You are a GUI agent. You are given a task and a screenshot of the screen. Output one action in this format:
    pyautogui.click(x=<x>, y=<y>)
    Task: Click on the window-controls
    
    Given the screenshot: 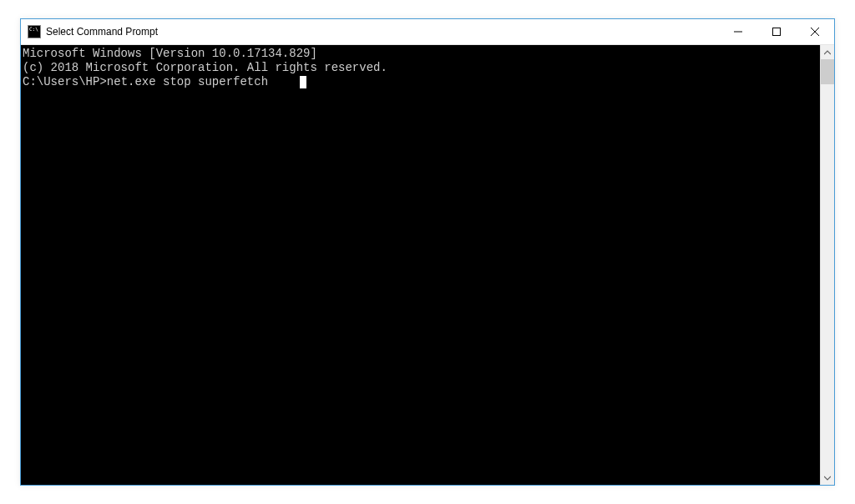 What is the action you would take?
    pyautogui.click(x=777, y=32)
    